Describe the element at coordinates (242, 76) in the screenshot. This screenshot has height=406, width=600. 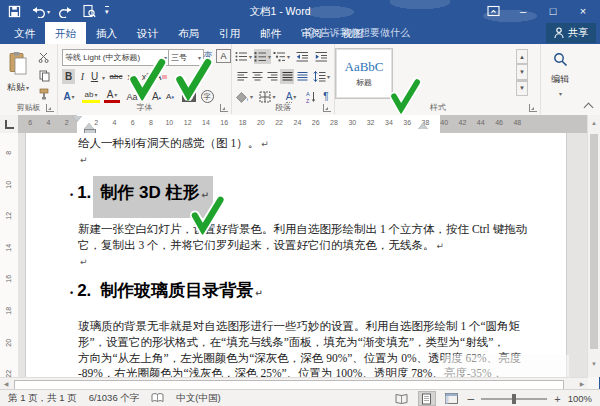
I see `align-left-button` at that location.